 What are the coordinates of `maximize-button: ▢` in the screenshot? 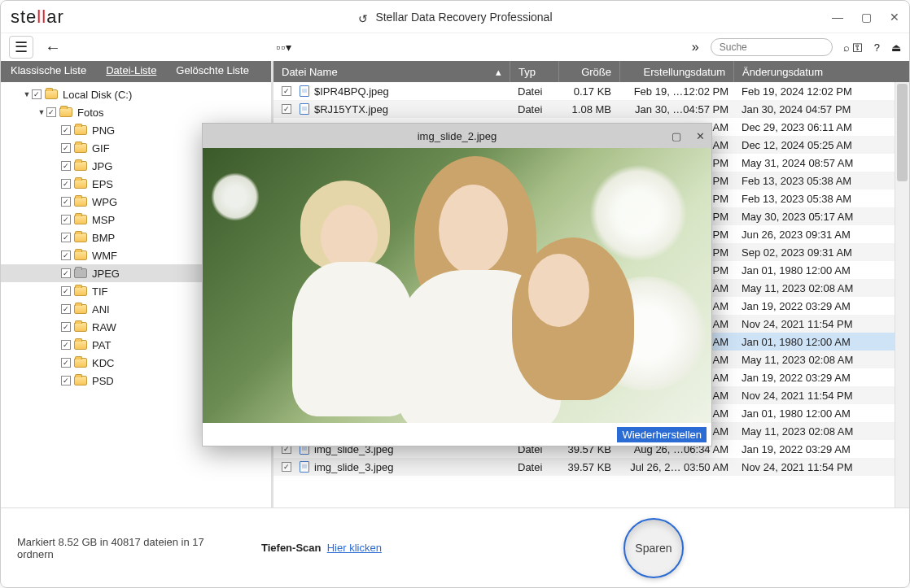 It's located at (866, 17).